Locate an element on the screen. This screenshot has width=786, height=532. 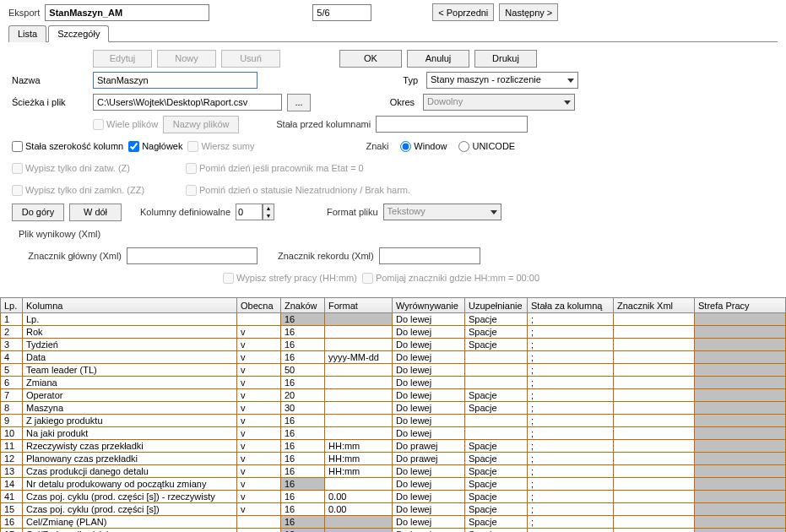
table-cell: Planowany czas przekładki is located at coordinates (130, 459).